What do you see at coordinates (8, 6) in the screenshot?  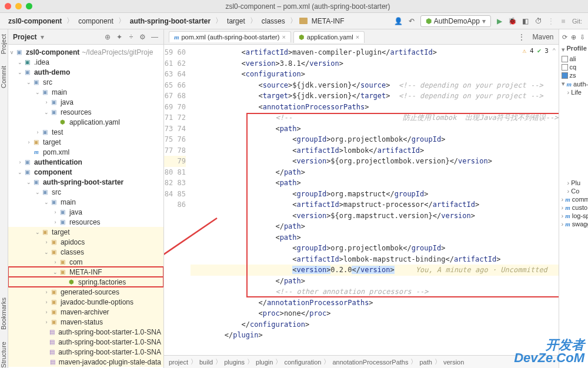 I see `close-icon` at bounding box center [8, 6].